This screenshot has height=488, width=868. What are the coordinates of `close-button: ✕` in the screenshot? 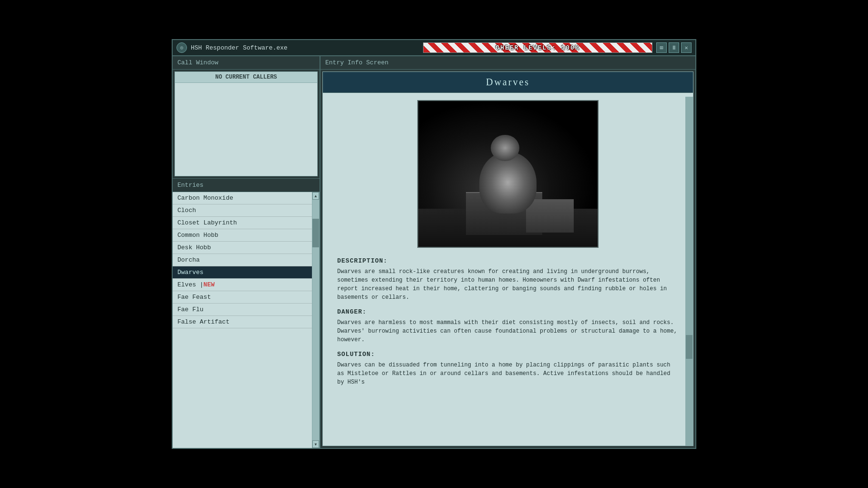 It's located at (686, 48).